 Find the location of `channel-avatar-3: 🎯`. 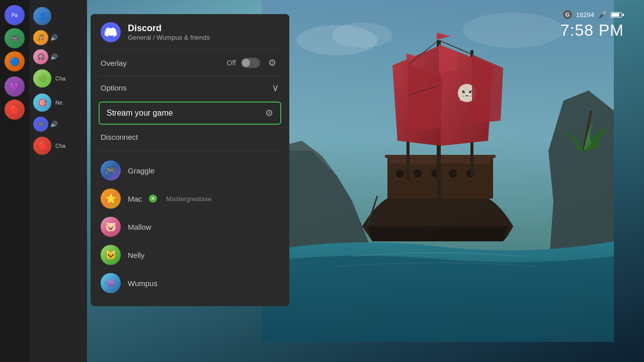

channel-avatar-3: 🎯 is located at coordinates (42, 103).